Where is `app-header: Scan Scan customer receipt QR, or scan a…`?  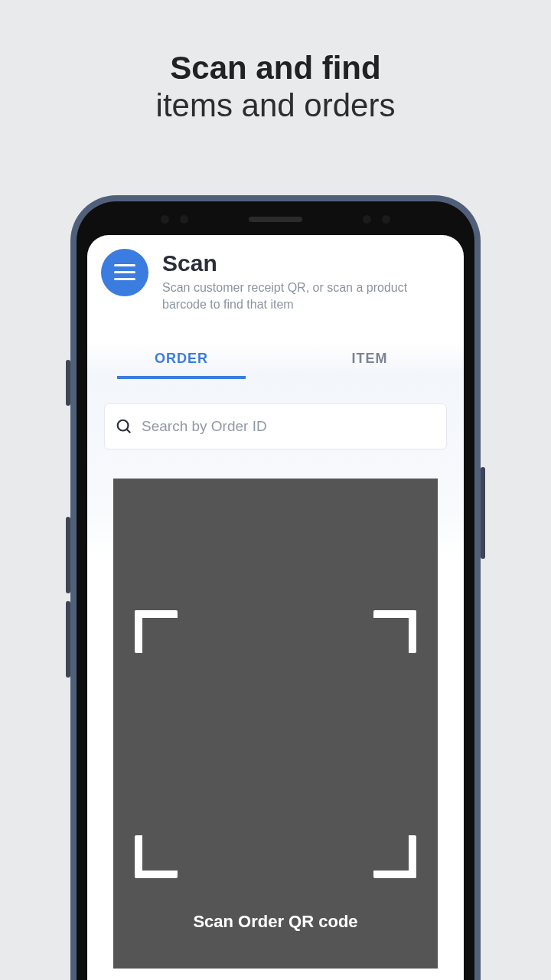 app-header: Scan Scan customer receipt QR, or scan a… is located at coordinates (276, 280).